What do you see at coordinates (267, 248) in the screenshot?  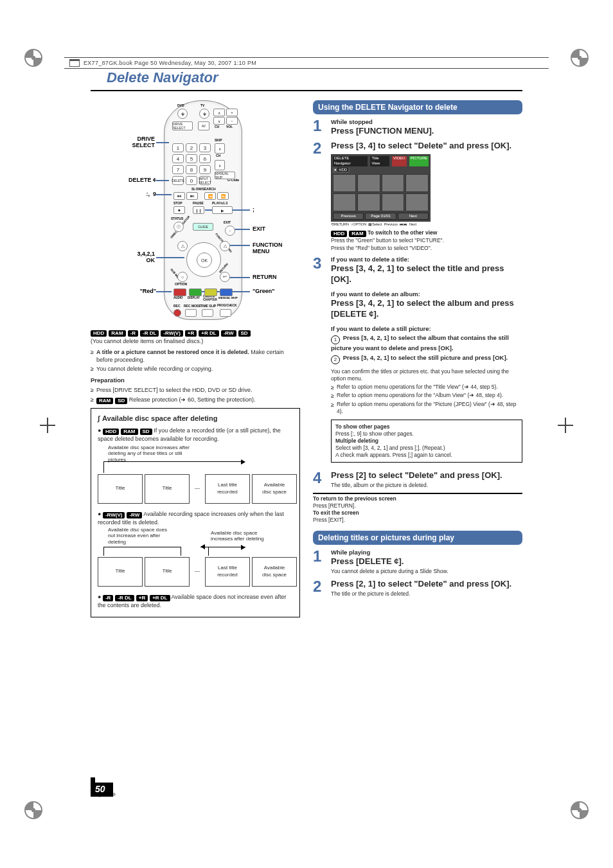 I see `functionmenu-label: FUNCTION MENU` at bounding box center [267, 248].